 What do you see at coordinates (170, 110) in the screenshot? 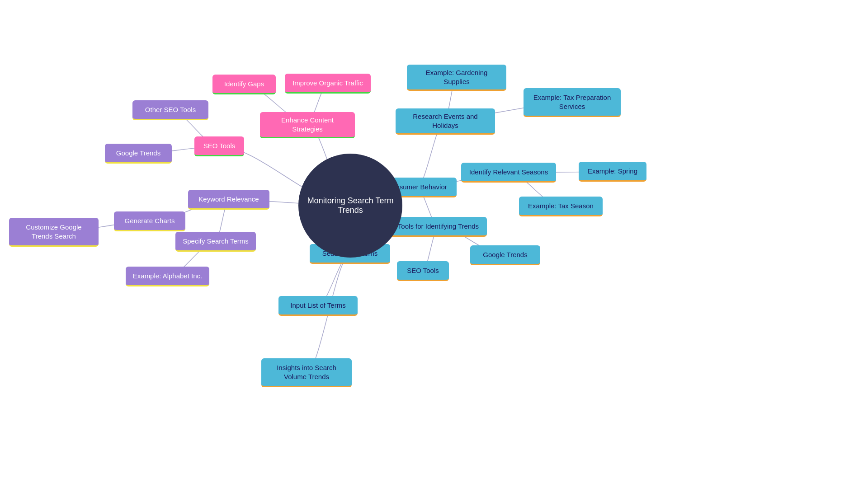
I see `node-other-seo: Other SEO Tools` at bounding box center [170, 110].